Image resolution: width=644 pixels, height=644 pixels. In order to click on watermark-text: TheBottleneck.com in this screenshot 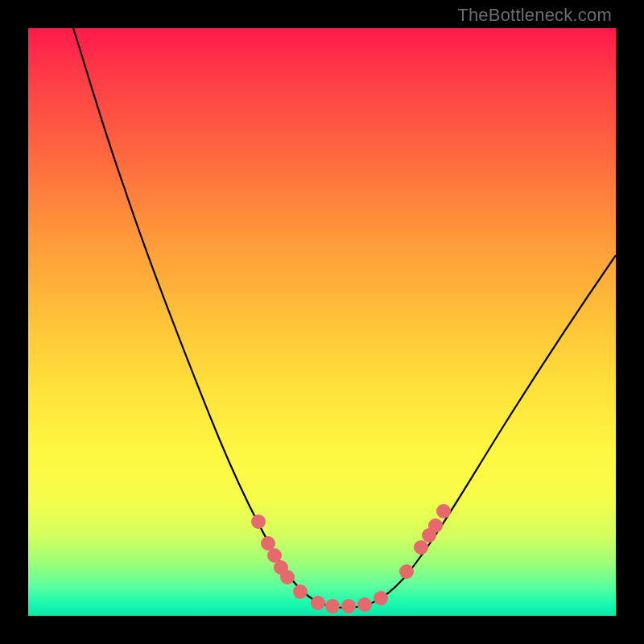, I will do `click(535, 15)`.